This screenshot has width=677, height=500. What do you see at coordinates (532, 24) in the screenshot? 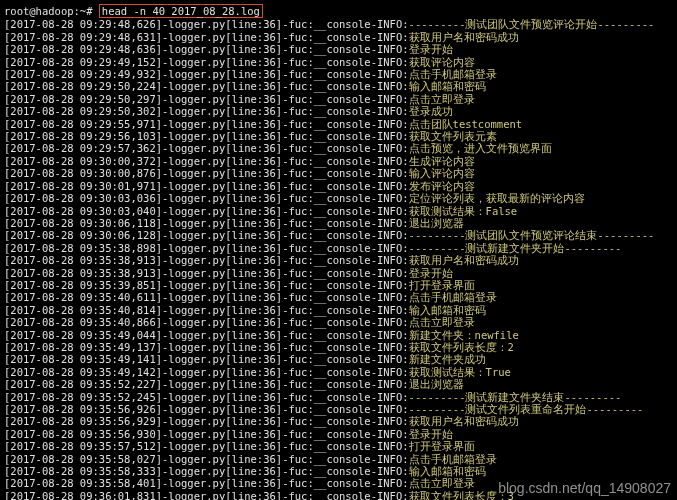
I see `log-message: ---------测试团队文件预览评论开始---------` at bounding box center [532, 24].